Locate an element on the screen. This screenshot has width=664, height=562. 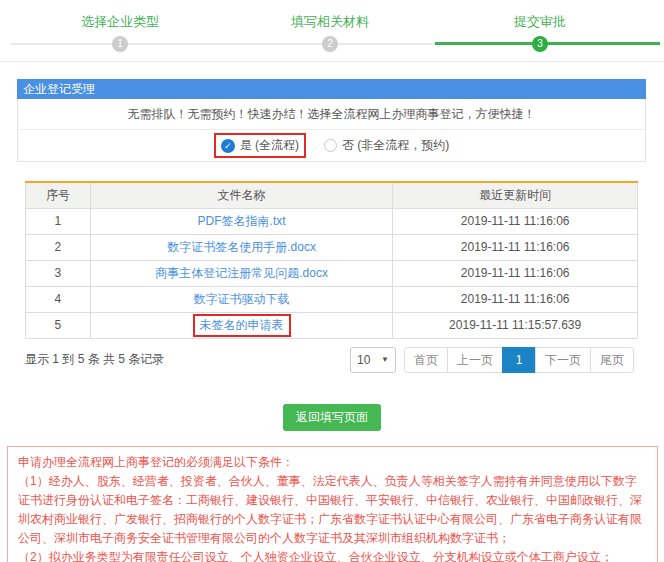
header-updated: 最近更新时间 is located at coordinates (516, 195).